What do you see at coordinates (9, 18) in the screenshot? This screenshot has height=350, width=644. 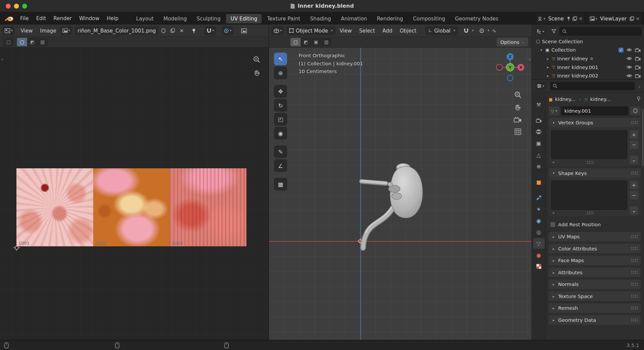 I see `blender-logo-icon` at bounding box center [9, 18].